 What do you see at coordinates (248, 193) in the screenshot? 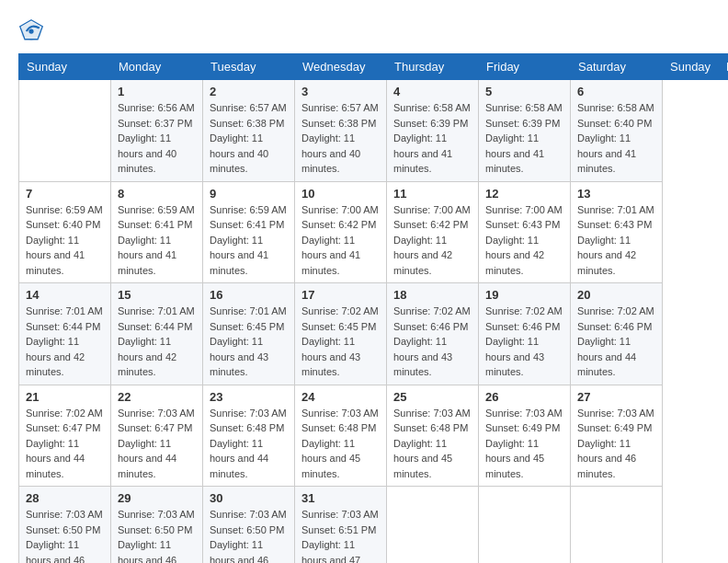
I see `day-number: 9` at bounding box center [248, 193].